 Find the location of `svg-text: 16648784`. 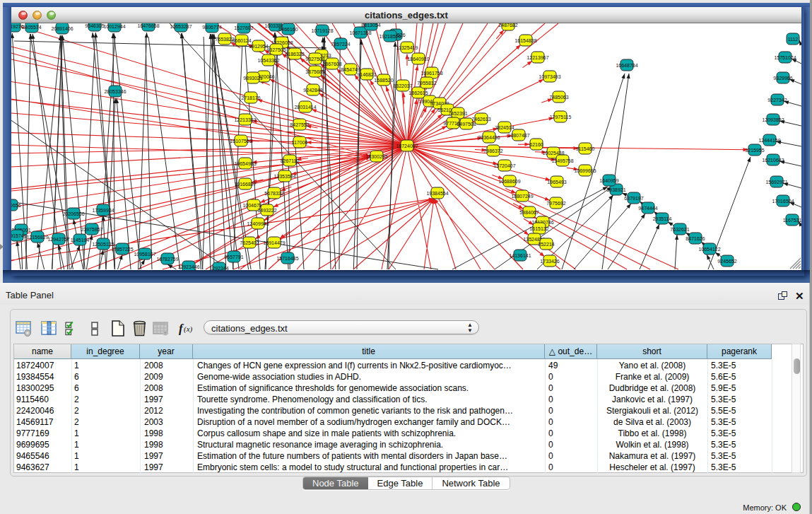

svg-text: 16648784 is located at coordinates (626, 65).